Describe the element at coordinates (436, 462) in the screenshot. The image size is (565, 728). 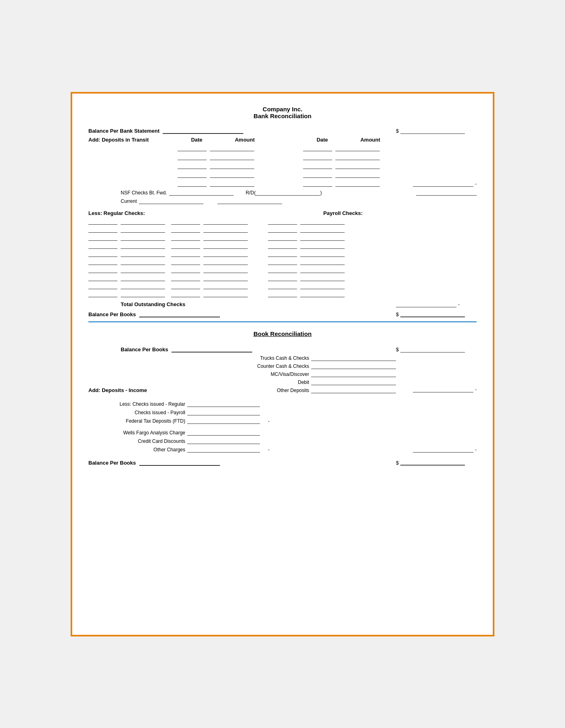
I see `final-balance-amount: $` at that location.